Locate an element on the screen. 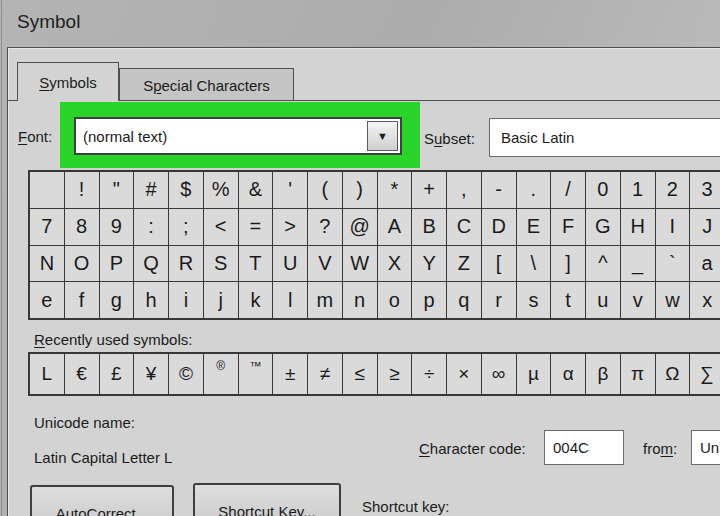 The image size is (720, 516). symbol-cell: \ is located at coordinates (534, 264).